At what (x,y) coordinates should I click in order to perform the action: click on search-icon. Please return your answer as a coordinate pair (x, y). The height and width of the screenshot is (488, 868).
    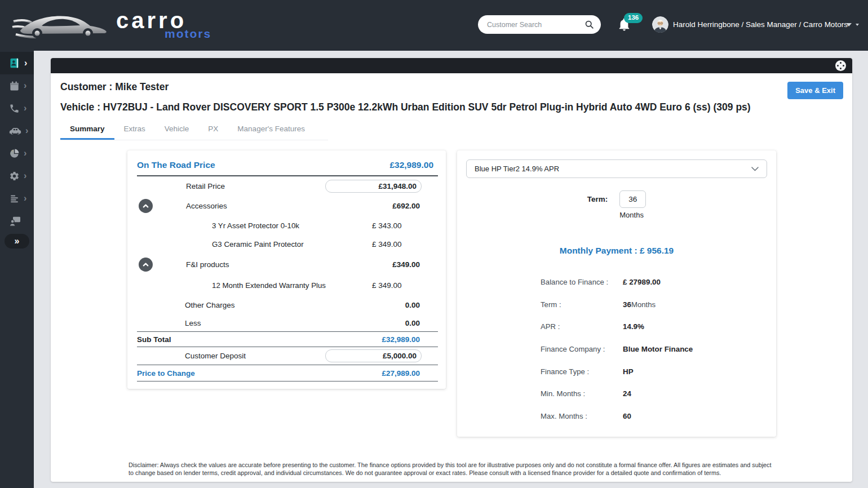
    Looking at the image, I should click on (590, 25).